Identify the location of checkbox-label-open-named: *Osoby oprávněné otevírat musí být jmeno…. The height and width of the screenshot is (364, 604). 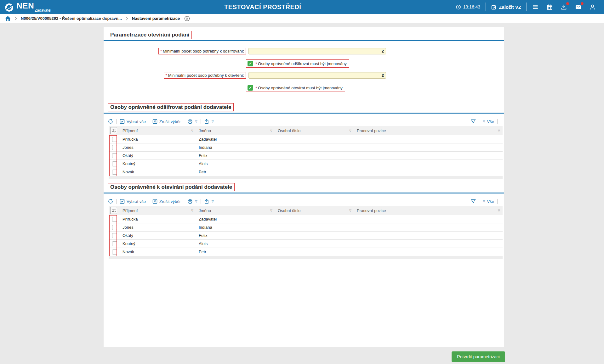
(299, 88).